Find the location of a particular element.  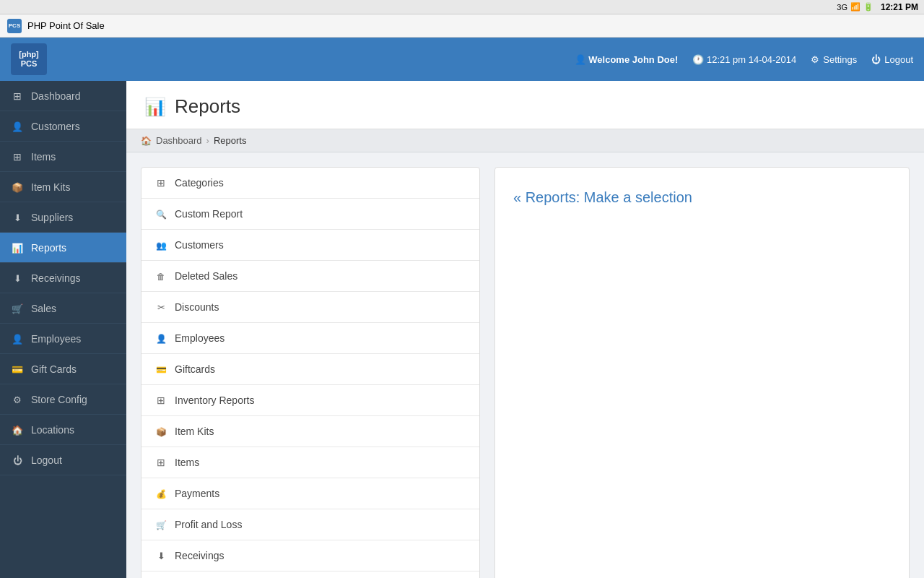

locations-icon is located at coordinates (17, 429).